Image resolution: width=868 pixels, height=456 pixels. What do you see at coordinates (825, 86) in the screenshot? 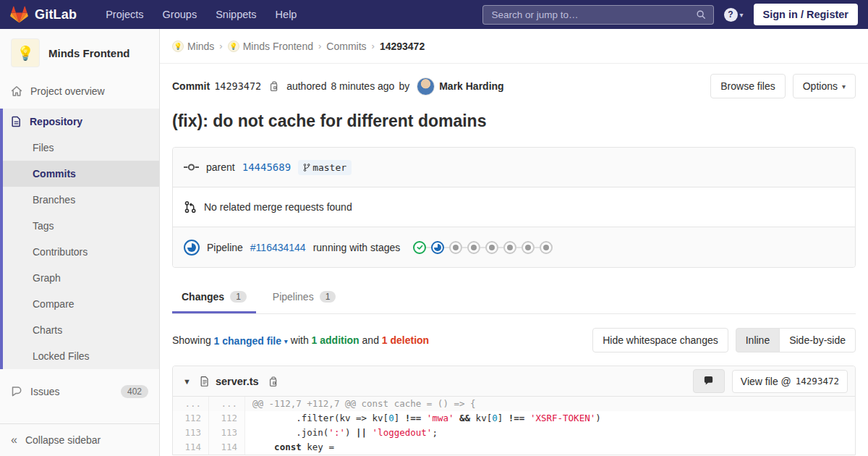
I see `options-button: Options ▾` at bounding box center [825, 86].